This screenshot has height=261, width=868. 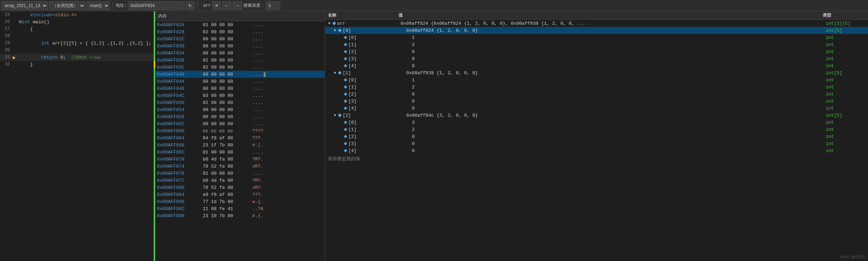 What do you see at coordinates (240, 67) in the screenshot?
I see `memory-row: 0x00AFF83C02 00 00 00....` at bounding box center [240, 67].